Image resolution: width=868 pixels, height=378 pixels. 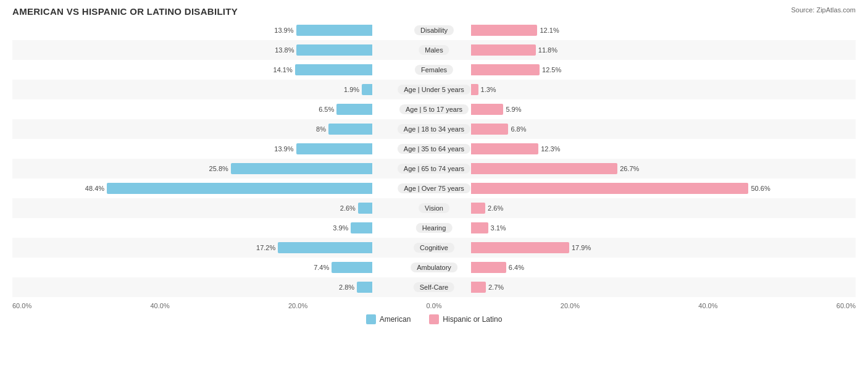 What do you see at coordinates (352, 90) in the screenshot?
I see `left-value: 1.9%` at bounding box center [352, 90].